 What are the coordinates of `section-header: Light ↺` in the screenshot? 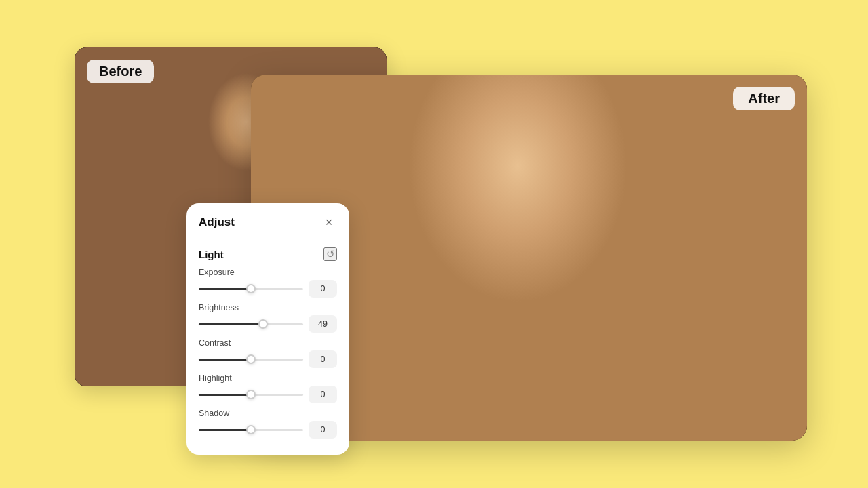 It's located at (268, 254).